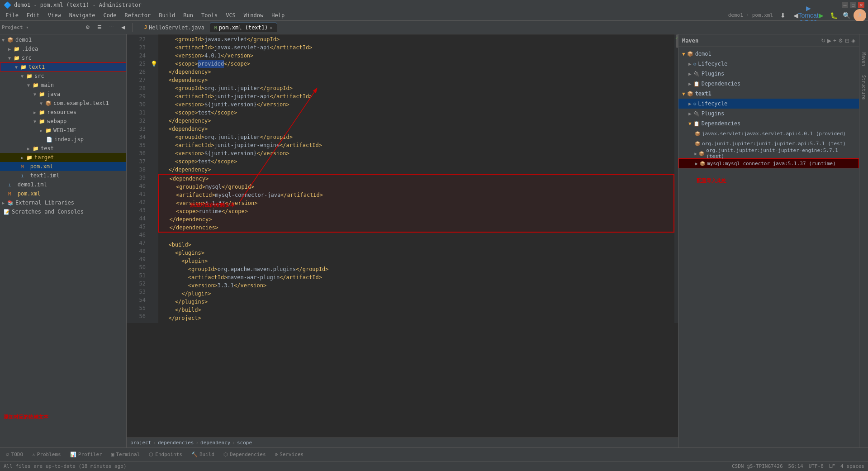  Describe the element at coordinates (166, 454) in the screenshot. I see `endpoints-button: ⬡ Endpoints` at that location.